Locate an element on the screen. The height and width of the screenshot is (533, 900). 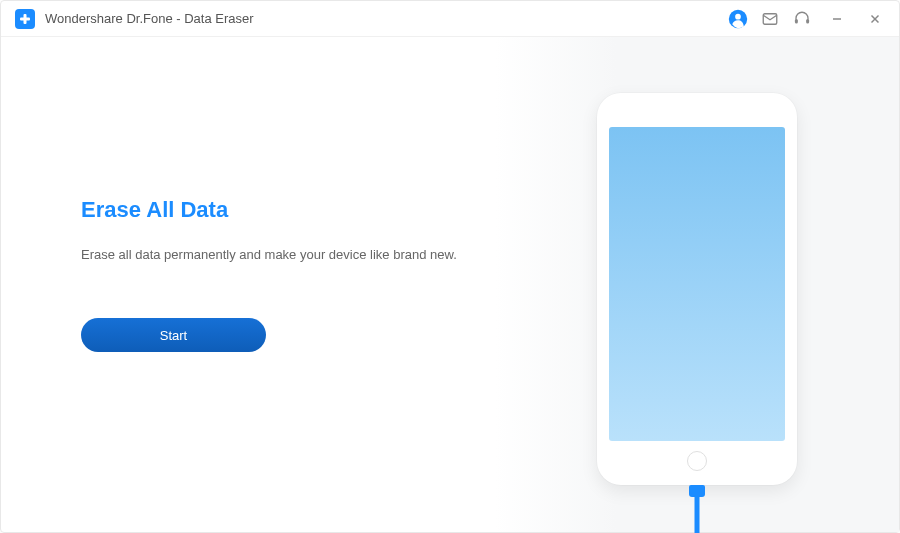
titlebar-actions is located at coordinates (808, 19).